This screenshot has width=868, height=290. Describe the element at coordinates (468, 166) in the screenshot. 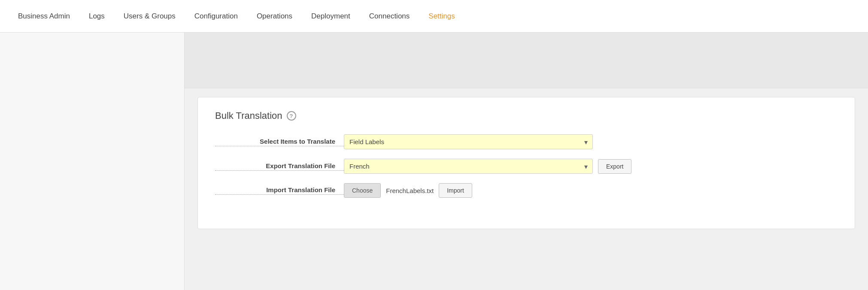

I see `export-language-dropdown-wrapper: French Spanish German Italian Portuguese` at that location.